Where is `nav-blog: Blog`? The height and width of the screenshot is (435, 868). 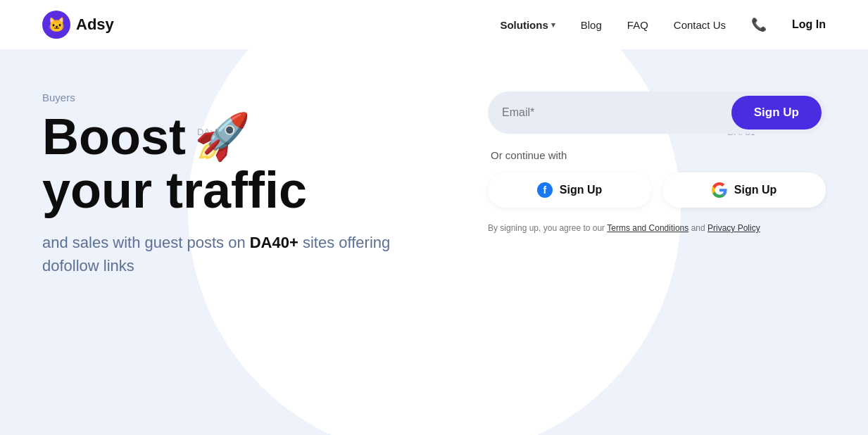 nav-blog: Blog is located at coordinates (591, 25).